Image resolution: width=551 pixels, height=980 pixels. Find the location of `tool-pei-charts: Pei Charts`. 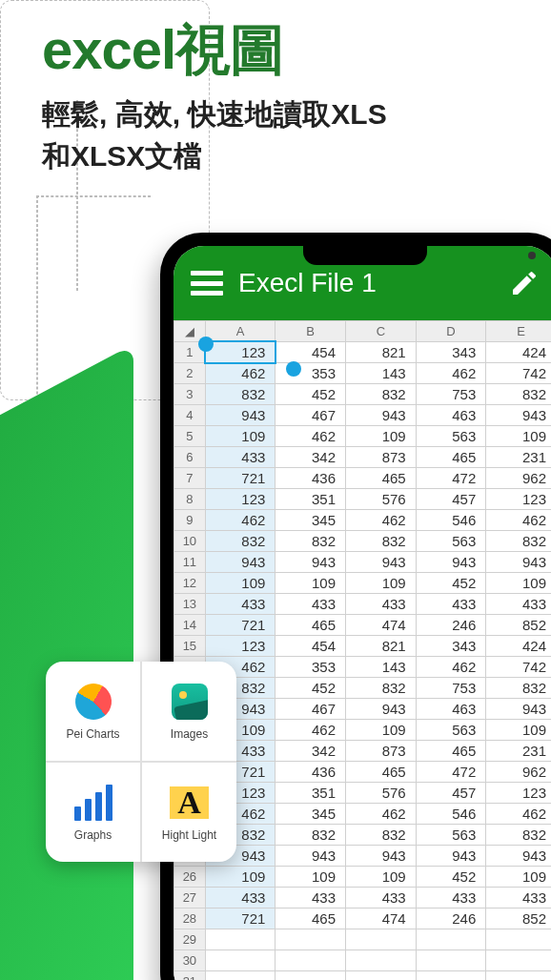

tool-pei-charts: Pei Charts is located at coordinates (93, 711).